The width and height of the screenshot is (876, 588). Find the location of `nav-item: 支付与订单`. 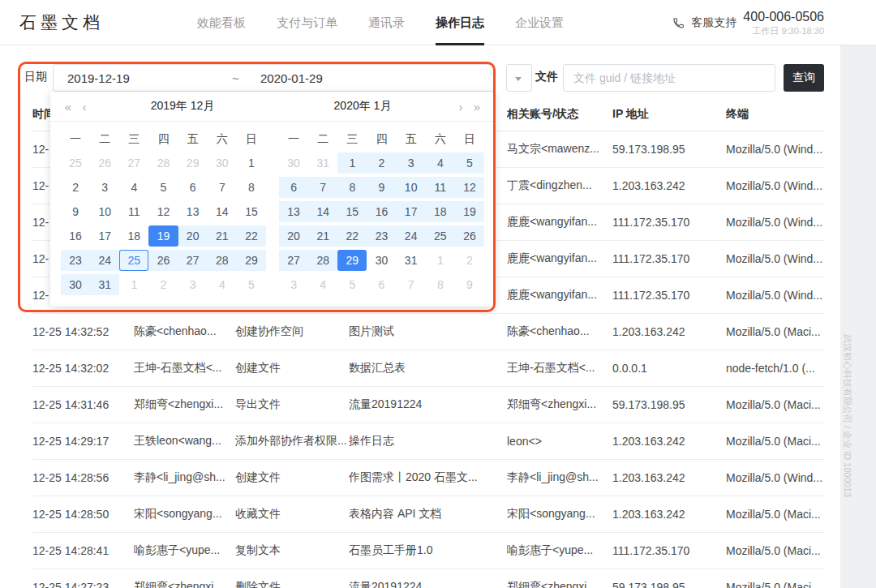

nav-item: 支付与订单 is located at coordinates (307, 23).